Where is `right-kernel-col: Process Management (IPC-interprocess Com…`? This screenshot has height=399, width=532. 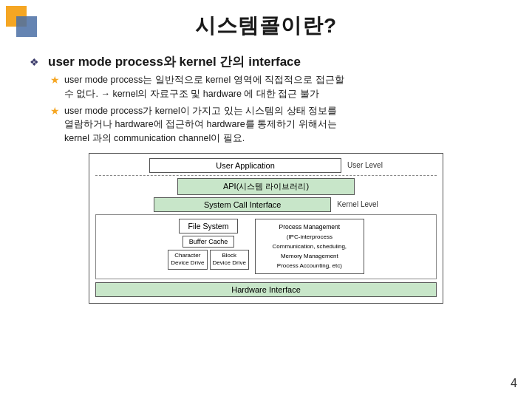
right-kernel-col: Process Management (IPC-interprocess Com… is located at coordinates (310, 247).